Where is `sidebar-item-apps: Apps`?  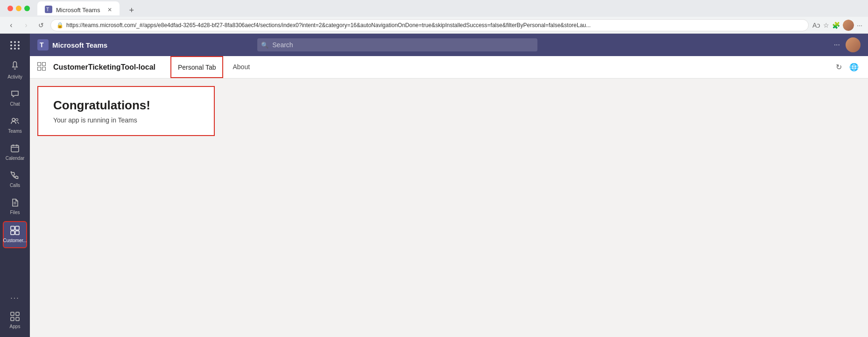
sidebar-item-apps: Apps is located at coordinates (15, 321).